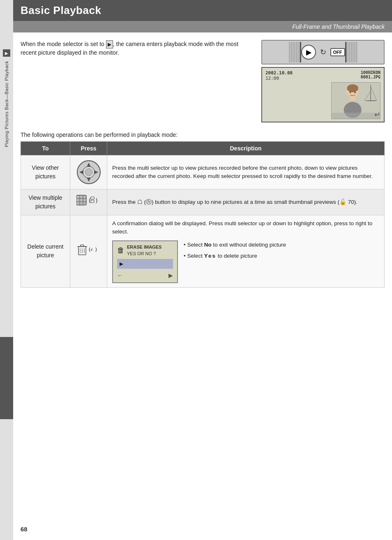 The height and width of the screenshot is (540, 392). Describe the element at coordinates (7, 270) in the screenshot. I see `side-tab: ▶ Playing Pictures Back—Basic Playback` at that location.